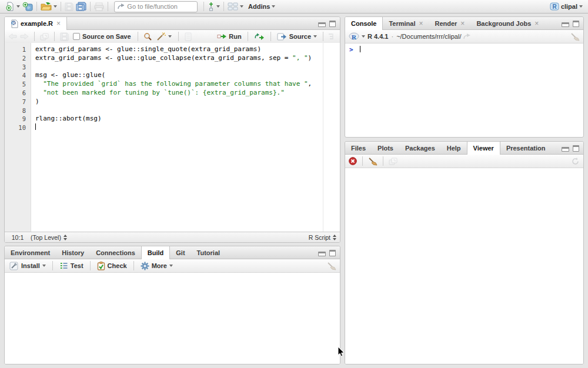  What do you see at coordinates (49, 6) in the screenshot?
I see `open-file-button` at bounding box center [49, 6].